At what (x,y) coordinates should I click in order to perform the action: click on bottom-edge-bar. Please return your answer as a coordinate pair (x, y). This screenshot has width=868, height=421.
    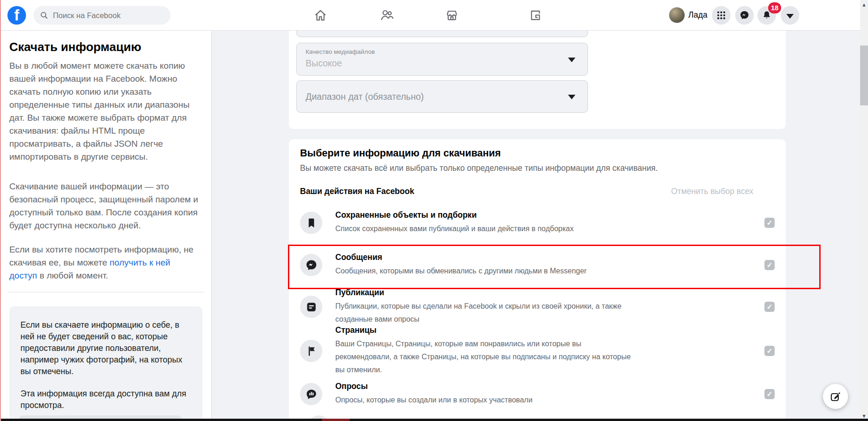
    Looking at the image, I should click on (434, 420).